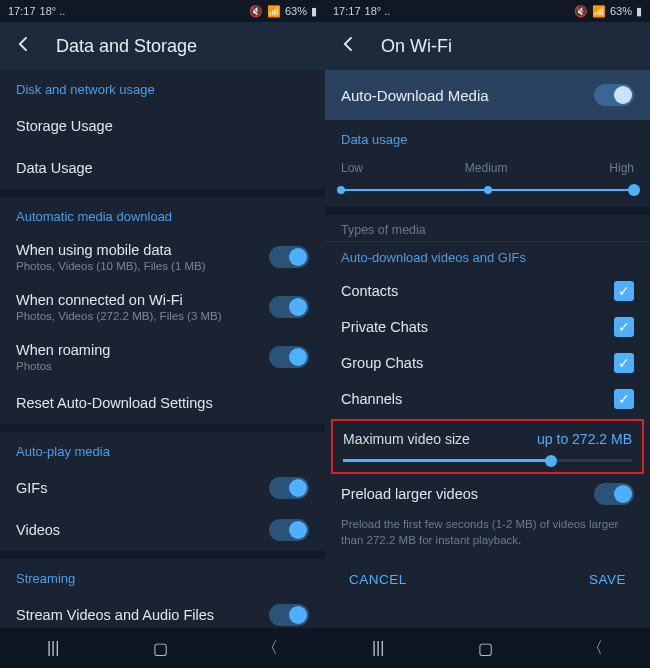  Describe the element at coordinates (114, 403) in the screenshot. I see `reset-label: Reset Auto-Download Settings` at that location.